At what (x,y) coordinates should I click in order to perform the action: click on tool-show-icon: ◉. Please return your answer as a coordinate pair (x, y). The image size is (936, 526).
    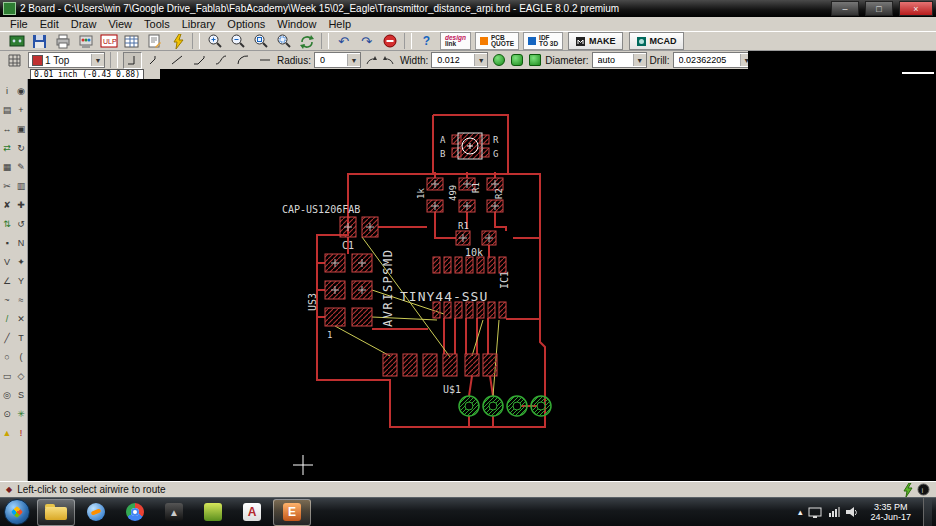
    Looking at the image, I should click on (22, 91).